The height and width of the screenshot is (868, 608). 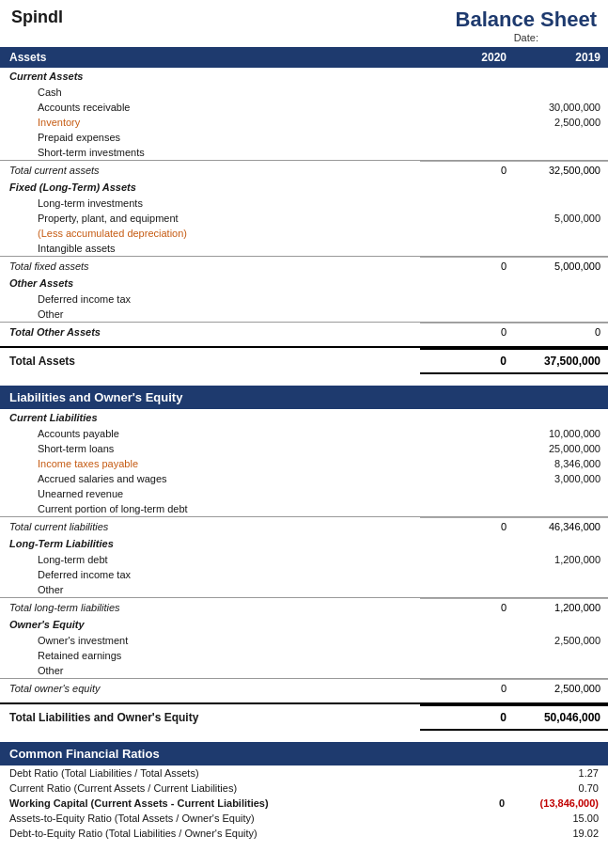 I want to click on ratio-row: Working Capital (Current Assets - Curren…, so click(x=304, y=803).